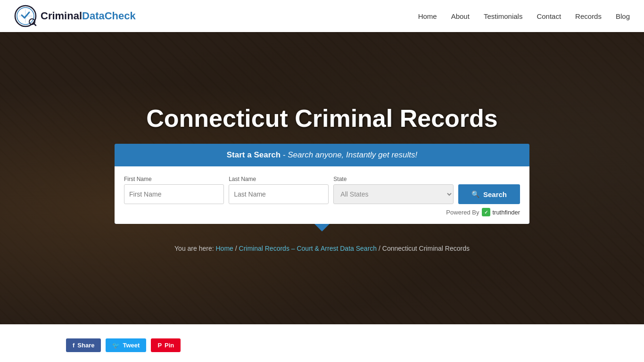  Describe the element at coordinates (83, 345) in the screenshot. I see `facebook-share-button: f Share` at that location.